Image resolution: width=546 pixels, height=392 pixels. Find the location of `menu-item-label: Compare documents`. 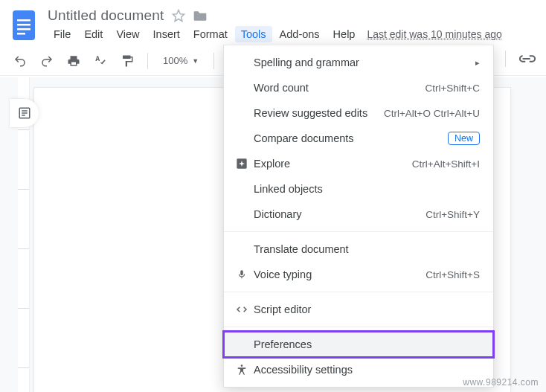

menu-item-label: Compare documents is located at coordinates (350, 138).